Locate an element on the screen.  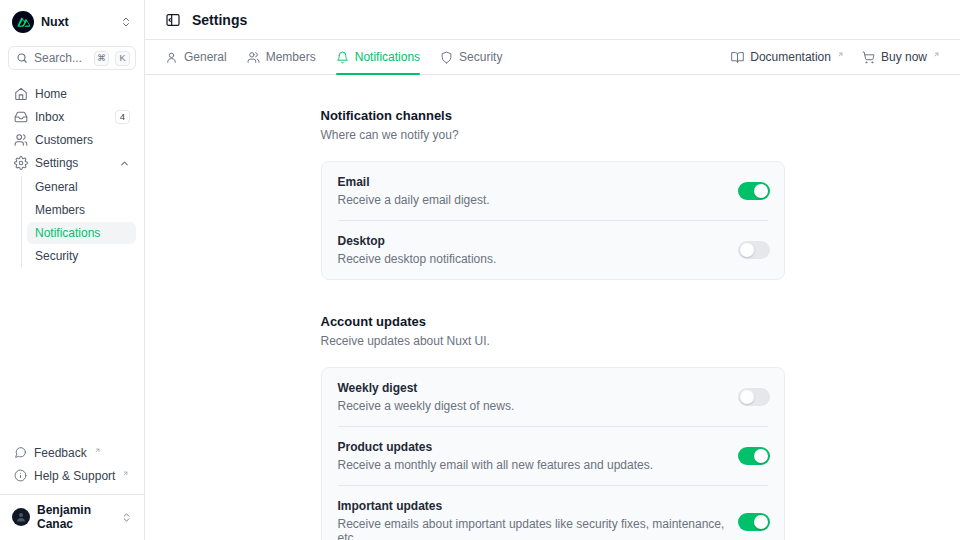
tab-label: General is located at coordinates (206, 57).